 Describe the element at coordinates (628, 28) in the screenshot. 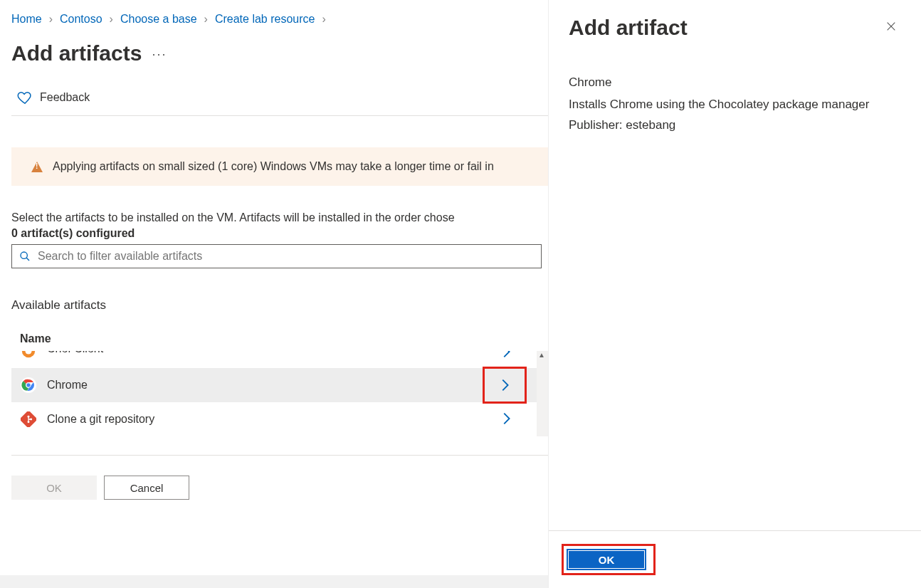

I see `panel-title: Add artifact` at that location.